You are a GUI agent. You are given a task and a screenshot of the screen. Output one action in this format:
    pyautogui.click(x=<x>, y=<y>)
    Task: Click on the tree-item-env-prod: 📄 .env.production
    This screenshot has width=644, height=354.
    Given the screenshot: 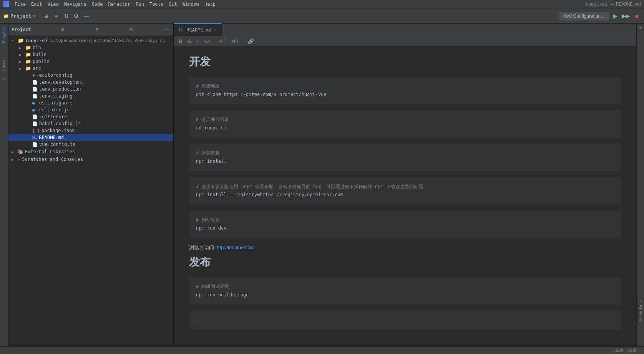 What is the action you would take?
    pyautogui.click(x=91, y=89)
    